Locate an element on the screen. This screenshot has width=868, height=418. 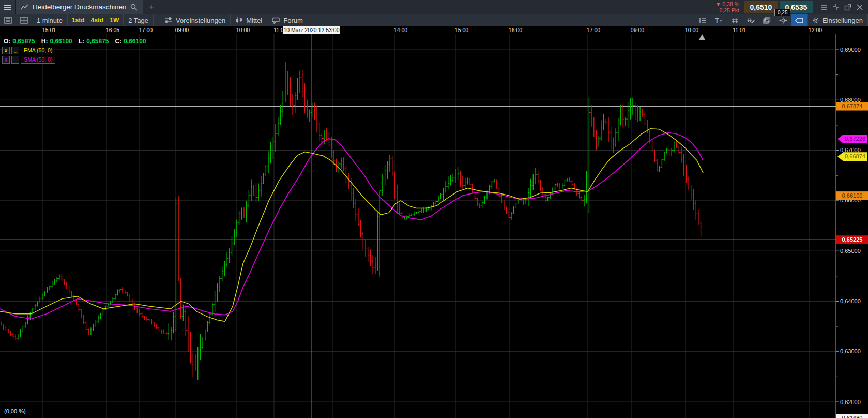
interval-label: 1 minute is located at coordinates (50, 21).